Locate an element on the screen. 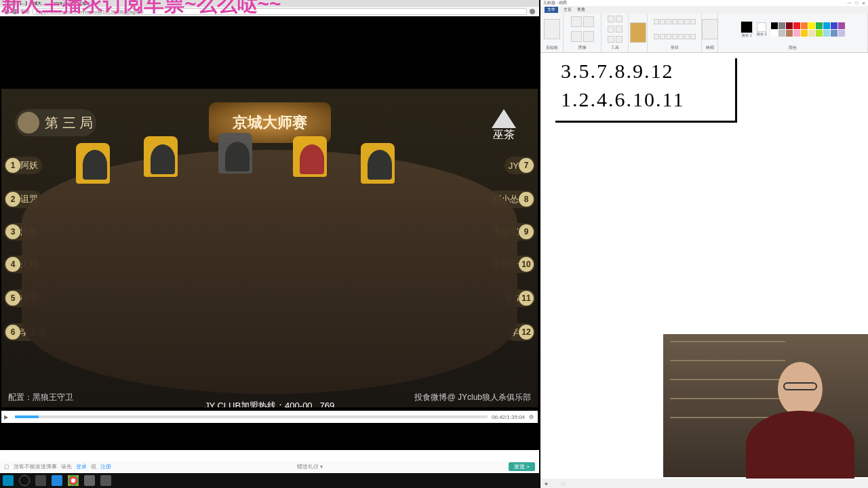 The height and width of the screenshot is (488, 868). tab-home: 主页 is located at coordinates (568, 9).